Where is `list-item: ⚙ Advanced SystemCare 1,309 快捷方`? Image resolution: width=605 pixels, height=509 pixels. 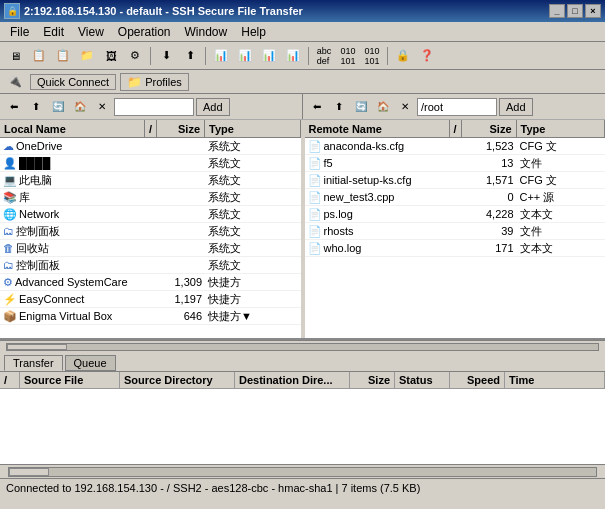 list-item: ⚙ Advanced SystemCare 1,309 快捷方 is located at coordinates (150, 282).